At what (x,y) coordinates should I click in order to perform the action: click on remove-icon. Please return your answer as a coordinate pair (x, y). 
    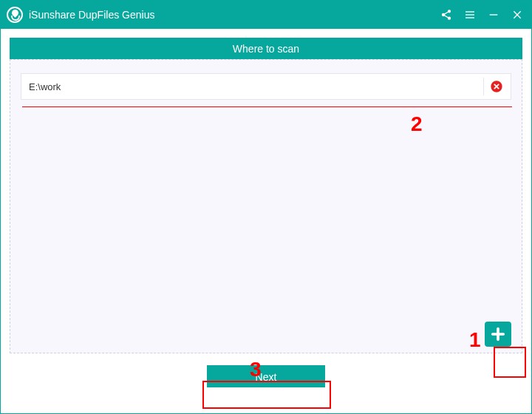
    Looking at the image, I should click on (497, 86).